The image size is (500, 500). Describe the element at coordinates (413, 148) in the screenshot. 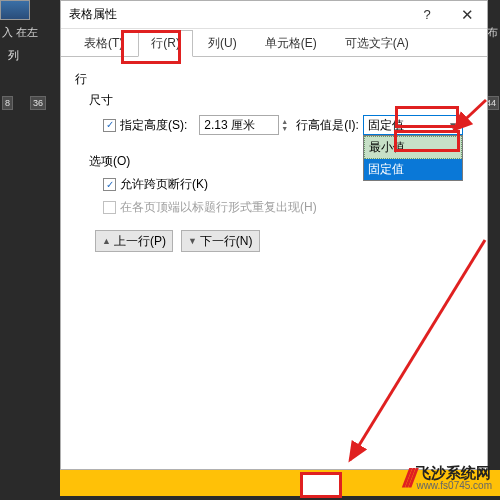

I see `dropdown-option-min: 最小值` at that location.